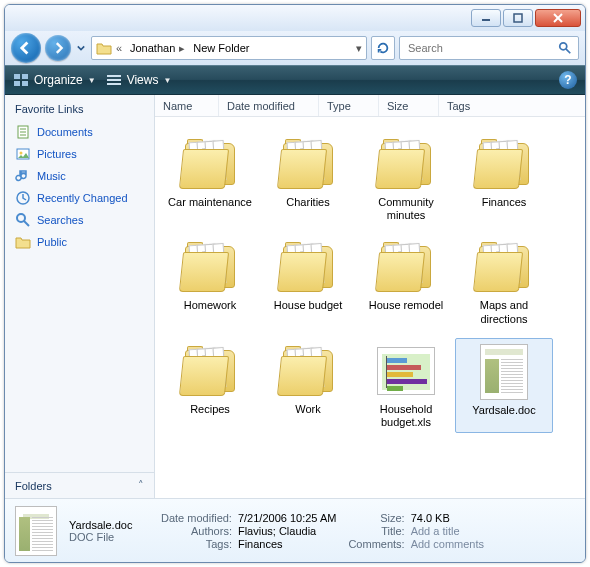  I want to click on label-size: Size:, so click(376, 518).